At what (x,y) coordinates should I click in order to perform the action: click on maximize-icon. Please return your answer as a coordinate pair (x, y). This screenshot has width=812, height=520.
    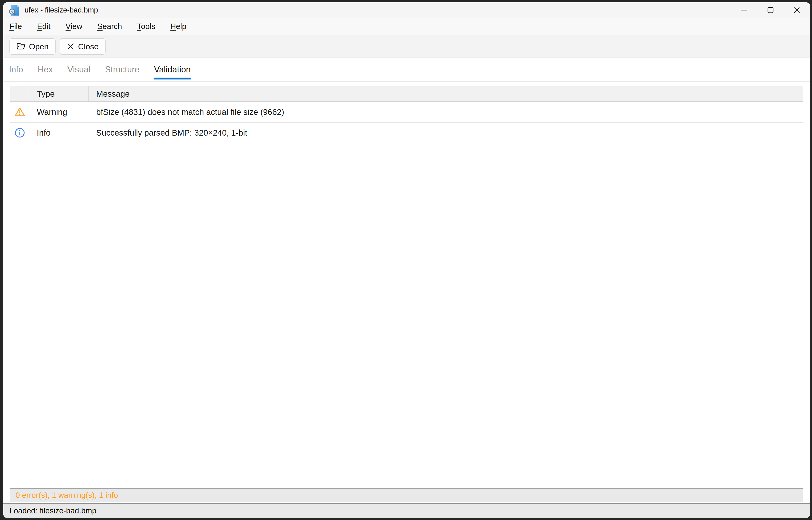
    Looking at the image, I should click on (770, 10).